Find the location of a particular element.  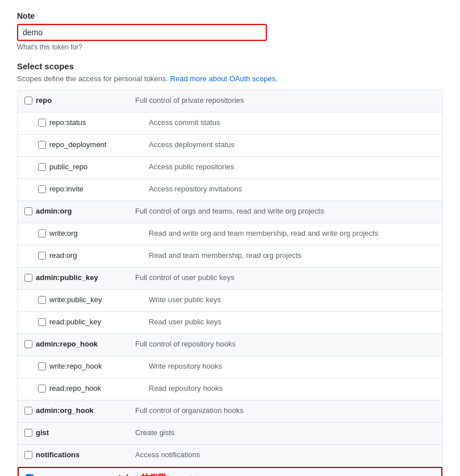

checkbox-repo is located at coordinates (28, 101).